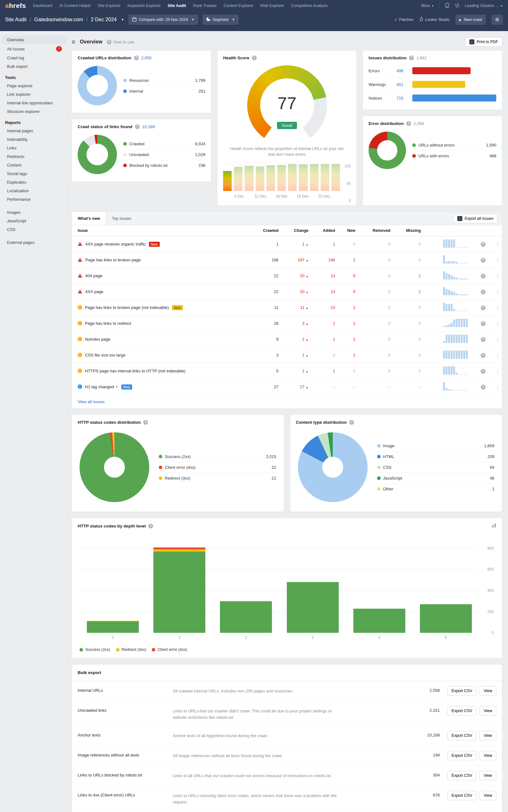 This screenshot has height=812, width=508. I want to click on export-all-issues-button: ↓ Export all issues, so click(475, 219).